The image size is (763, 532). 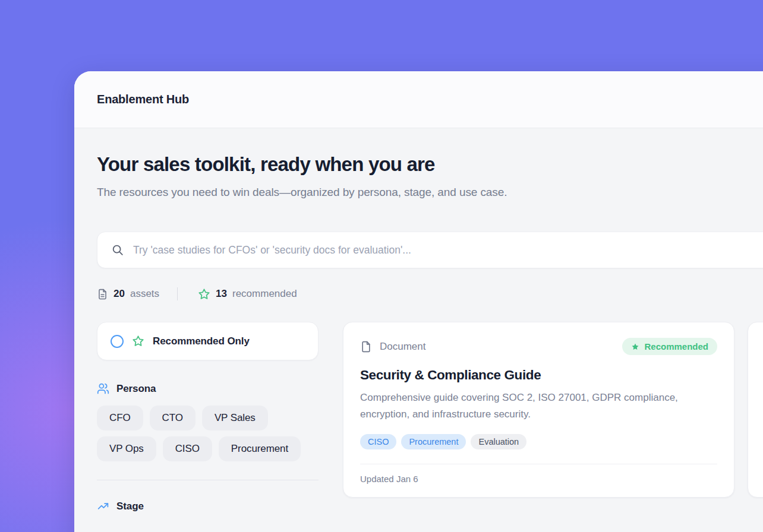 I want to click on persona-chip-cto: CTO, so click(x=172, y=418).